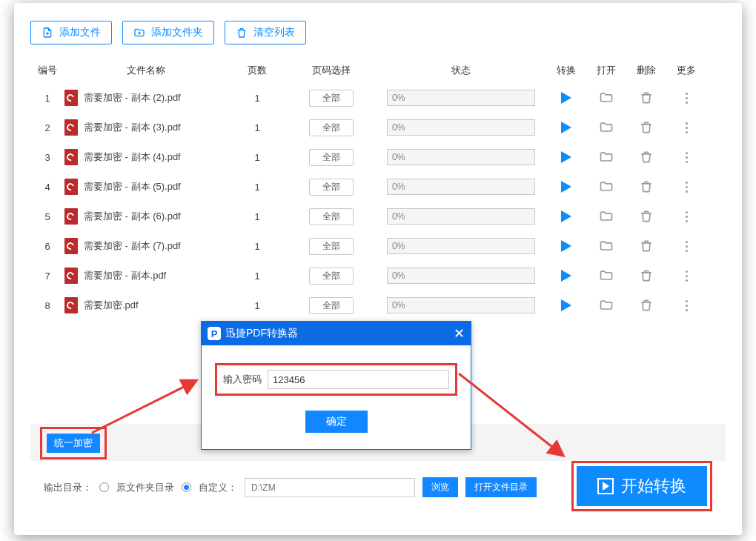 The height and width of the screenshot is (541, 756). Describe the element at coordinates (187, 488) in the screenshot. I see `radio-custom` at that location.